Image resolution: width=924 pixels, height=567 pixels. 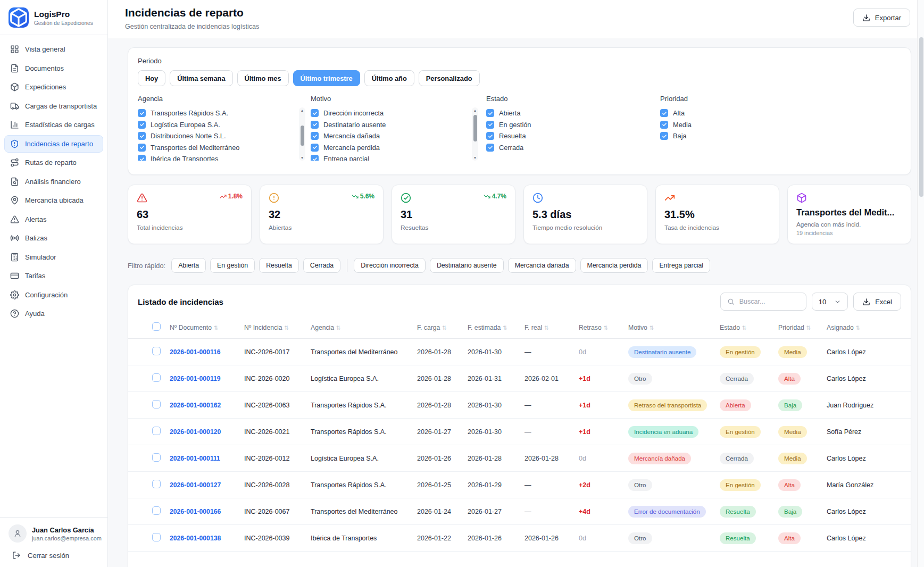 What do you see at coordinates (221, 148) in the screenshot?
I see `filter-option-transportes-del-mediterraneo: Transportes del Mediterráneo` at bounding box center [221, 148].